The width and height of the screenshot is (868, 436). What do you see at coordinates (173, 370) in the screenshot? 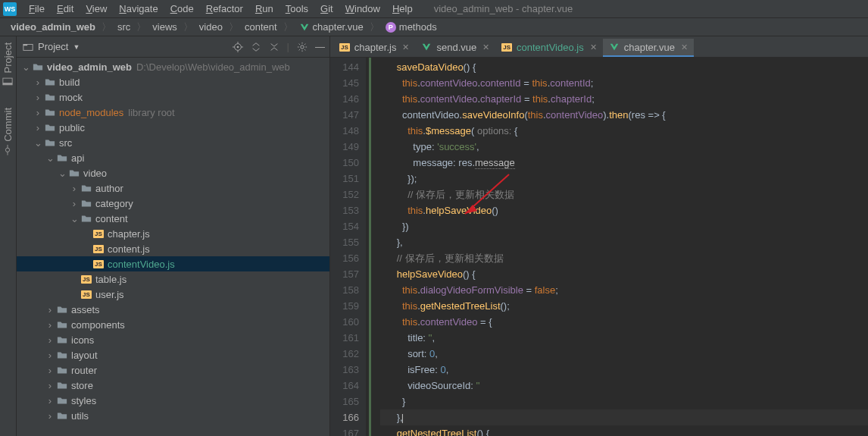
I see `tree-item-router: ›router` at bounding box center [173, 370].